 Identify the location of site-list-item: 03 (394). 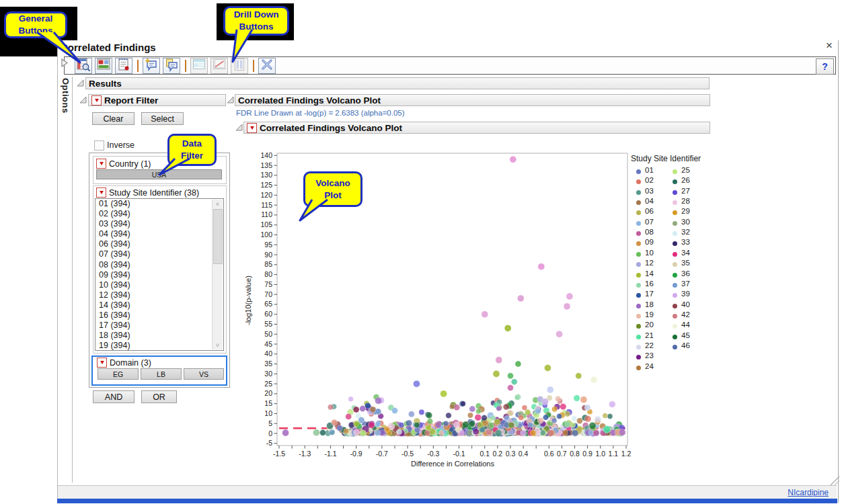
(159, 224).